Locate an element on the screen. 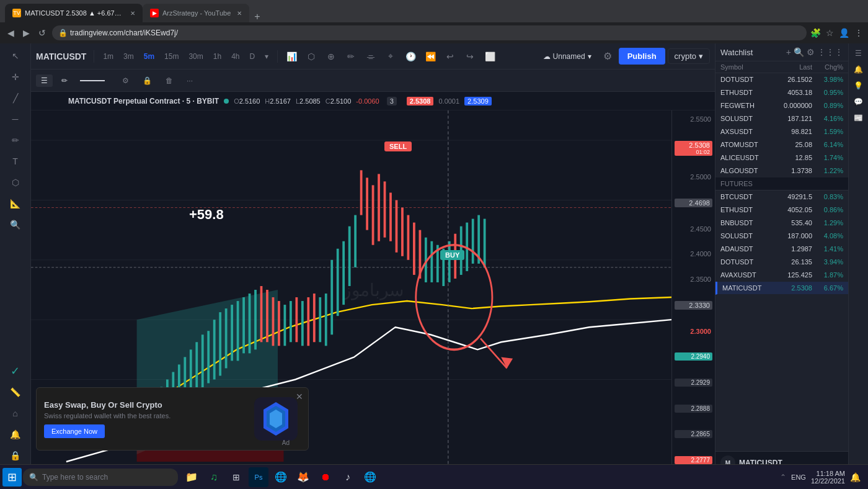 This screenshot has height=489, width=868. add-symbol-icon: + is located at coordinates (789, 52).